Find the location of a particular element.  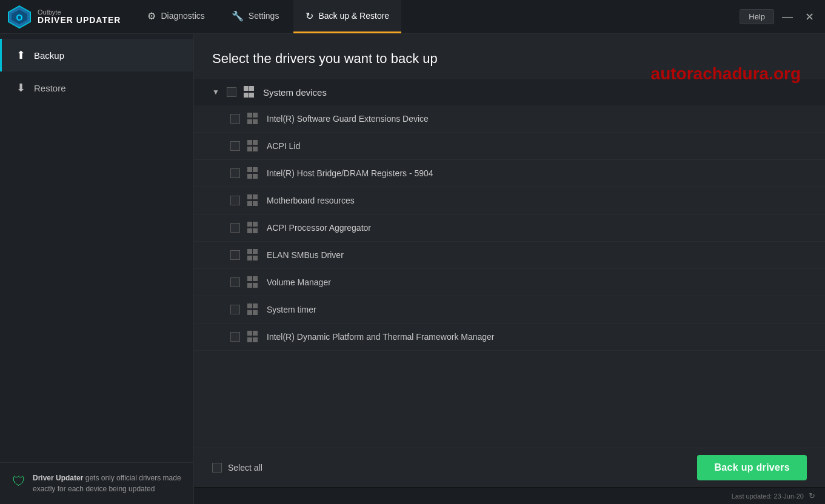

device-label-2: Intel(R) Host Bridge/DRAM Registers - 59… is located at coordinates (350, 173).